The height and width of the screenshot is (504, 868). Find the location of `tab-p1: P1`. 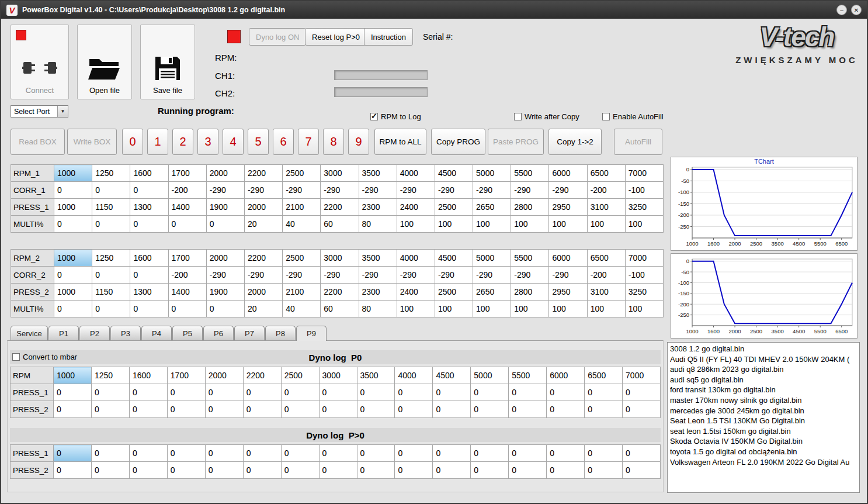

tab-p1: P1 is located at coordinates (64, 333).